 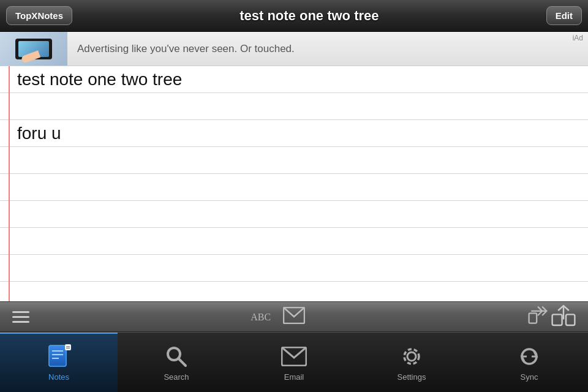 What do you see at coordinates (294, 49) in the screenshot?
I see `ad-banner: Advertising like you've never seen. Or t…` at bounding box center [294, 49].